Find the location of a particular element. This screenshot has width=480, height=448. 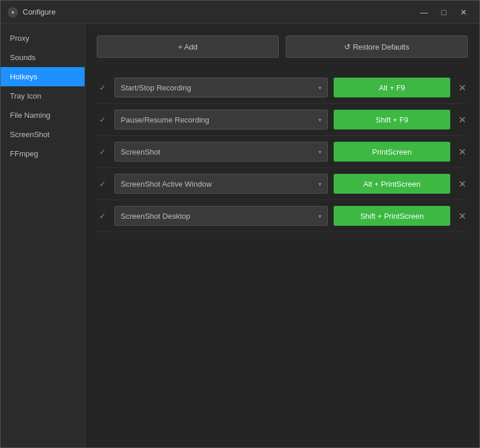

delete-button-4: ✕ is located at coordinates (462, 184).